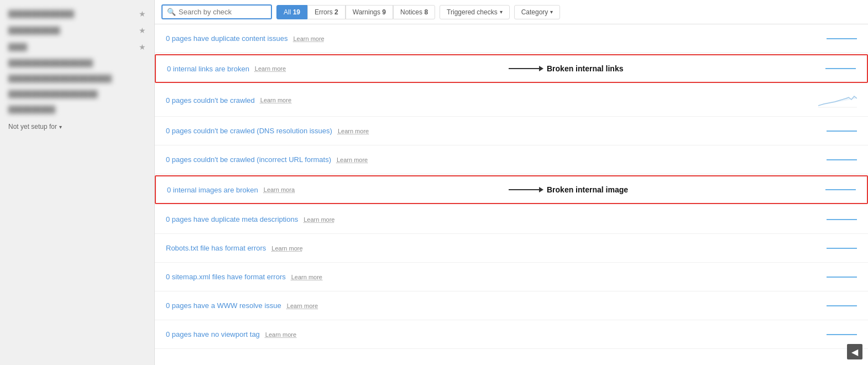 The height and width of the screenshot is (365, 868). I want to click on filter-label: Notices, so click(411, 12).